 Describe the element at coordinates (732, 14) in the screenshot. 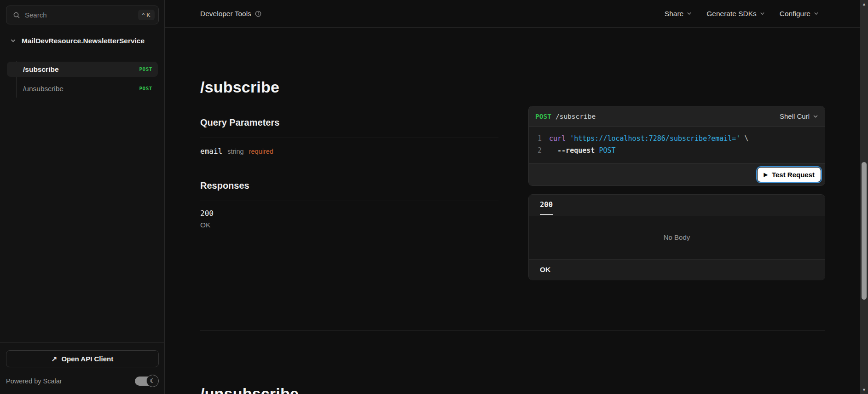

I see `generate-sdks-label: Generate SDKs` at that location.